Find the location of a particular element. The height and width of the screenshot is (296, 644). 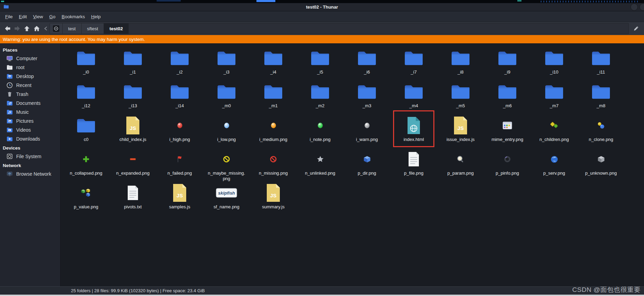

folder-item: _i11 is located at coordinates (601, 64).